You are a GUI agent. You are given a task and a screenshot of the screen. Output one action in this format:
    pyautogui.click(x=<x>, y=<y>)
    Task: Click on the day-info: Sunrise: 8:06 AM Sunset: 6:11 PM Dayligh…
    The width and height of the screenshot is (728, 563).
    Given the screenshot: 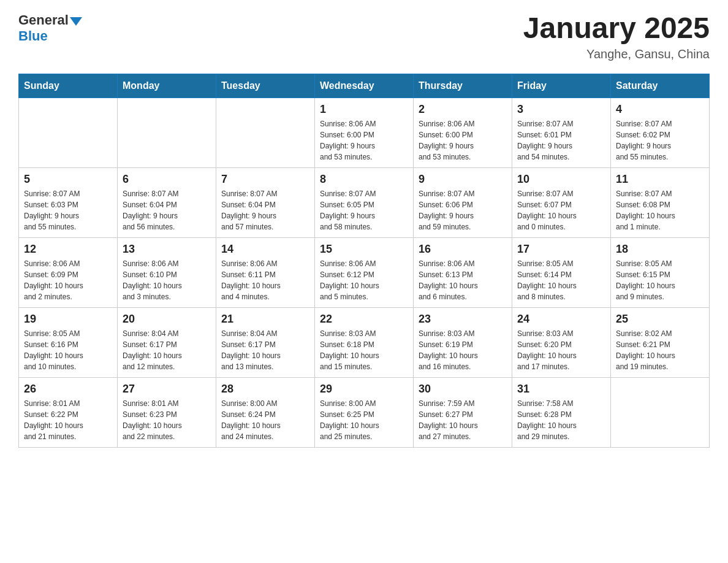 What is the action you would take?
    pyautogui.click(x=265, y=280)
    